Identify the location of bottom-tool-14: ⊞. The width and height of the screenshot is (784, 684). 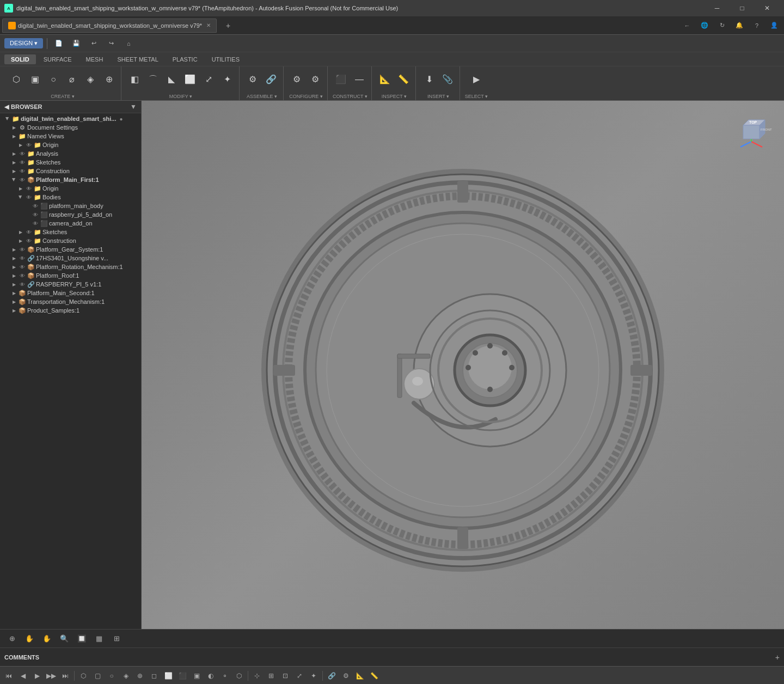
(271, 676).